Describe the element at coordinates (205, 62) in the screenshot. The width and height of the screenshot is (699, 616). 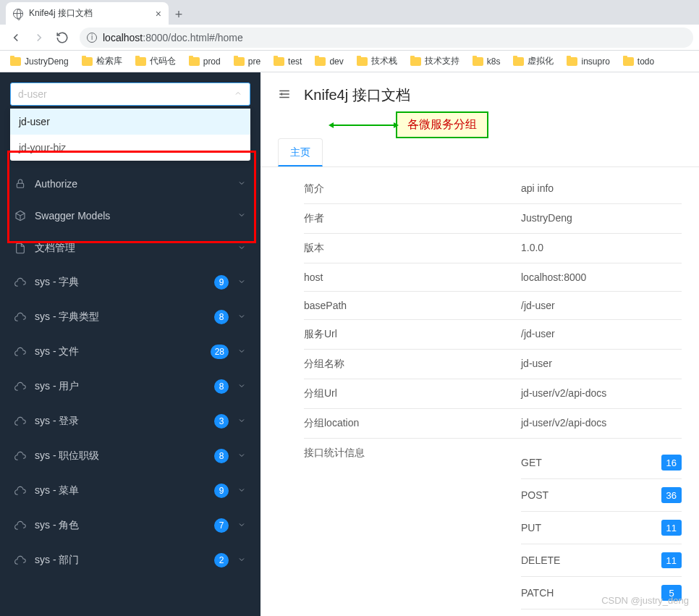
I see `bookmark-item: prod` at that location.